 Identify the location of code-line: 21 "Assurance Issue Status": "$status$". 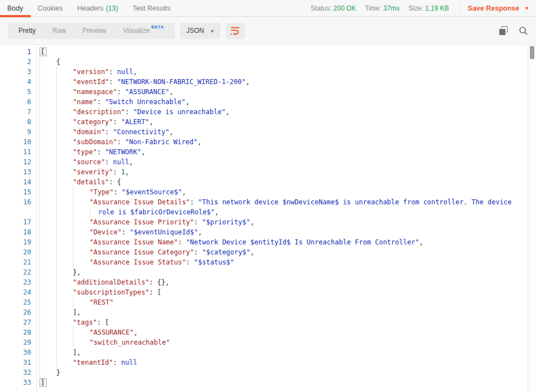
(268, 262).